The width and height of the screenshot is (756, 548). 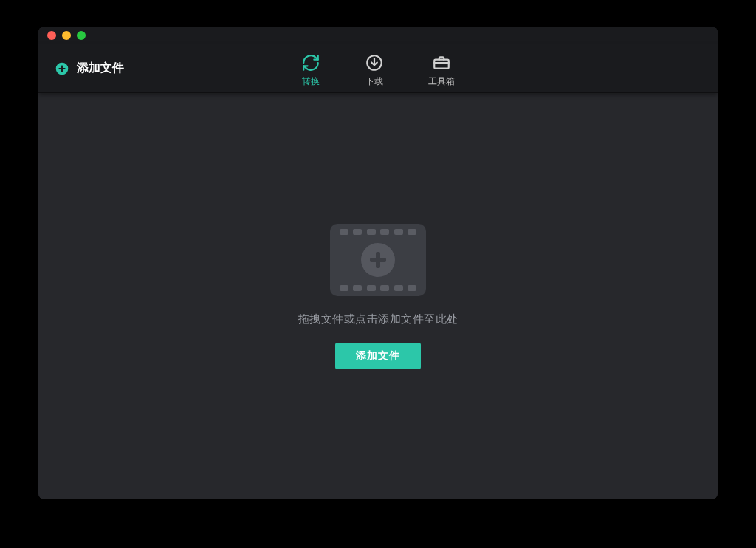 What do you see at coordinates (378, 232) in the screenshot?
I see `filmstrip-sprockets-top` at bounding box center [378, 232].